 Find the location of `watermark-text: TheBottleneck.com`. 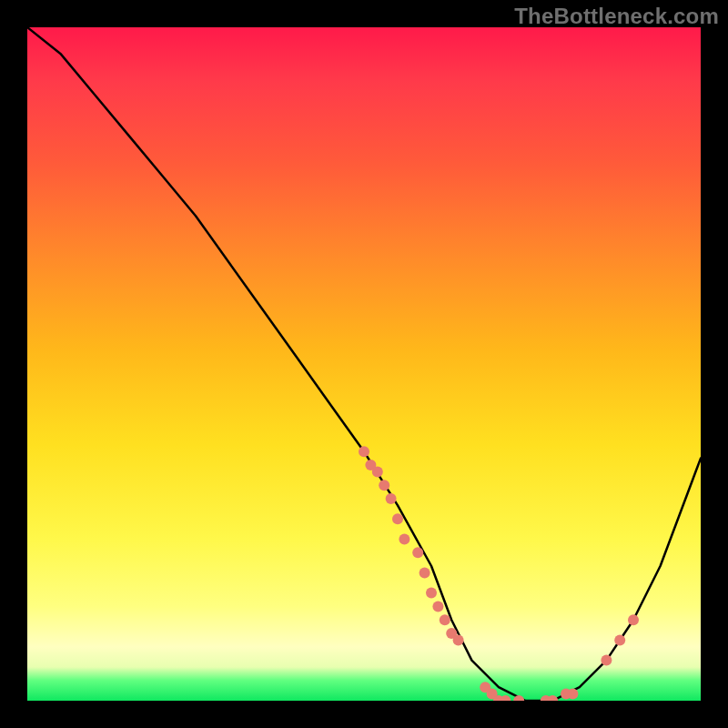

watermark-text: TheBottleneck.com is located at coordinates (617, 16).